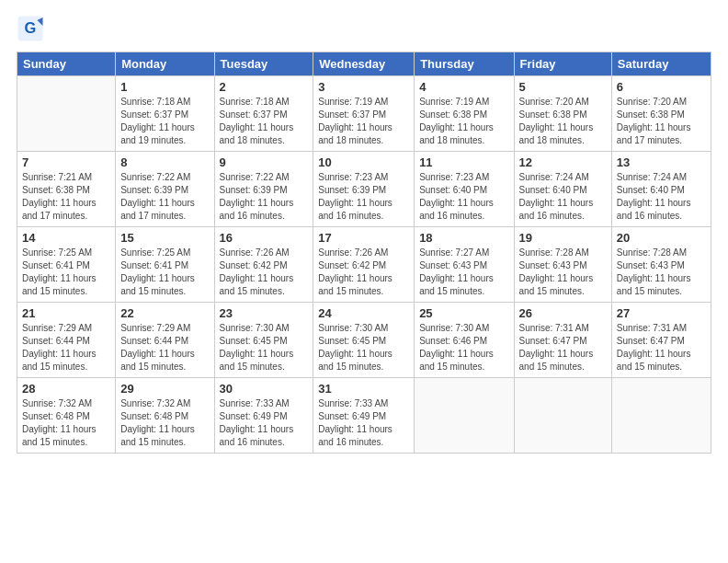  I want to click on day-info: Sunrise: 7:32 AMSunset: 6:48 PMDaylight:…, so click(66, 423).